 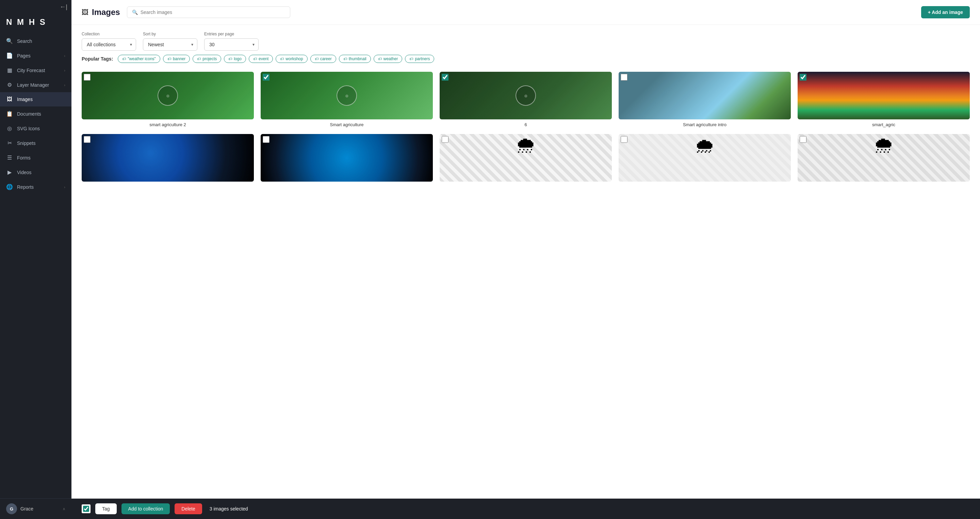 I want to click on tag-label: thumbnail, so click(x=358, y=59).